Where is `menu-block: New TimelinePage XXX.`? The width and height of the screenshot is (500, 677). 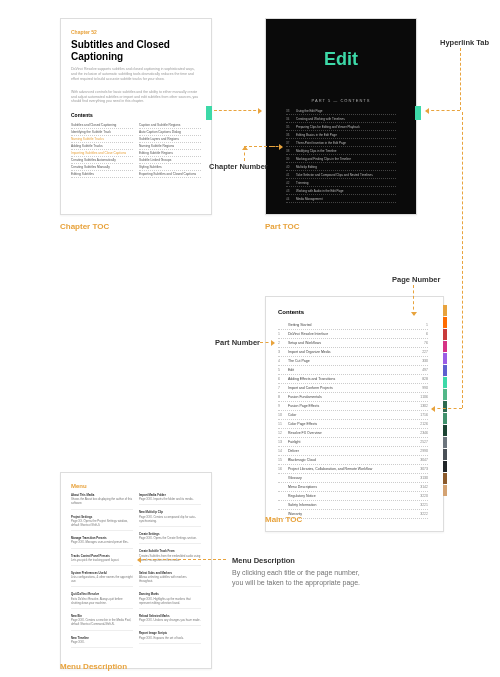
menu-block: New TimelinePage XXX. is located at coordinates (102, 642).